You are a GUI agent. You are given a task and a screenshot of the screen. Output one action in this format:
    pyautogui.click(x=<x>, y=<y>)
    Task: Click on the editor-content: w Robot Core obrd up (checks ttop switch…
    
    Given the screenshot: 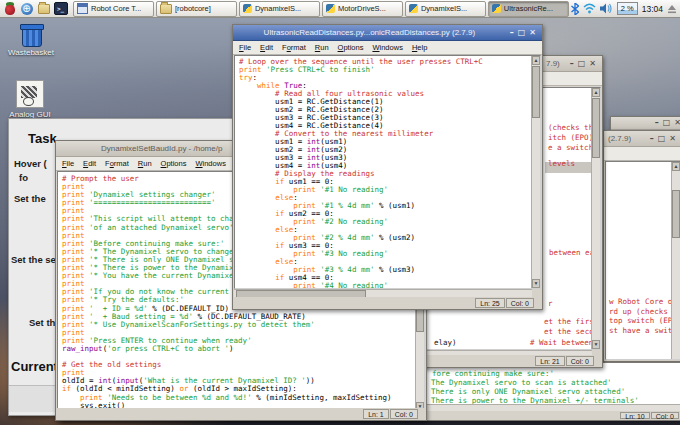 What is the action you would take?
    pyautogui.click(x=642, y=260)
    